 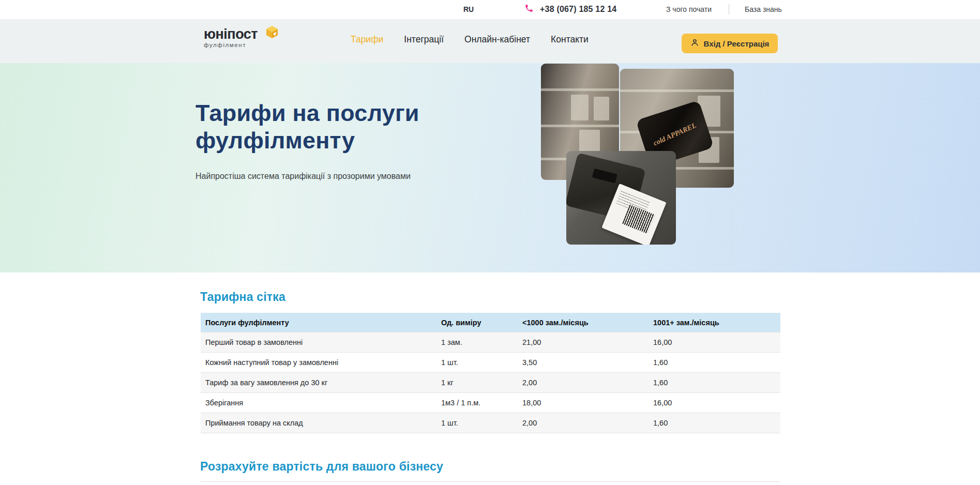 What do you see at coordinates (605, 176) in the screenshot?
I see `printer-panel` at bounding box center [605, 176].